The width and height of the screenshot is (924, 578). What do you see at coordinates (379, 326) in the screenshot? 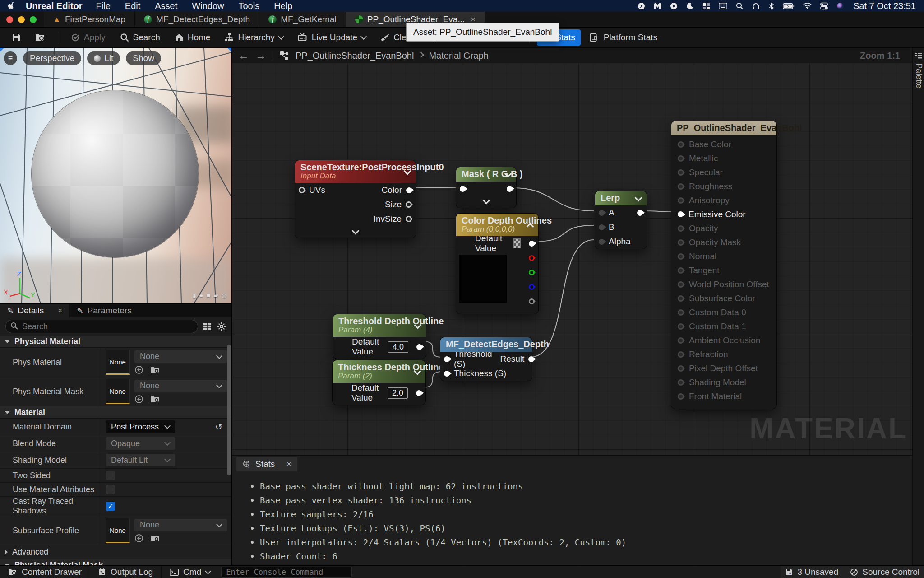
I see `node-header: Threshold Depth OutlineParam (4)` at bounding box center [379, 326].